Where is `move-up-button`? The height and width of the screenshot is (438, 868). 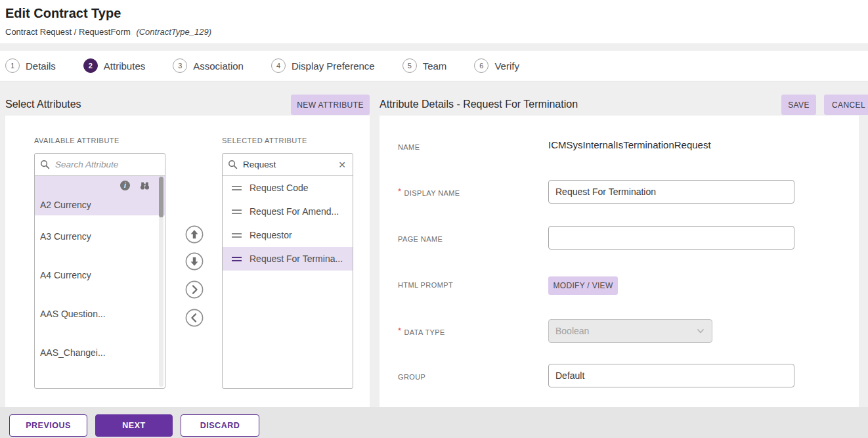
move-up-button is located at coordinates (194, 234).